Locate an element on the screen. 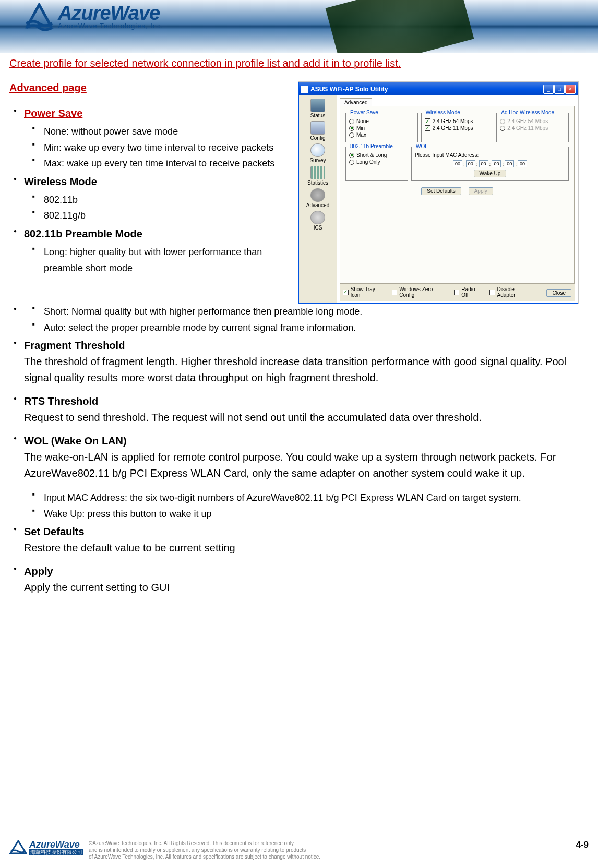 The image size is (598, 868). dialog-titlebar: ASUS WiFi-AP Solo Utility _ □ × is located at coordinates (438, 89).